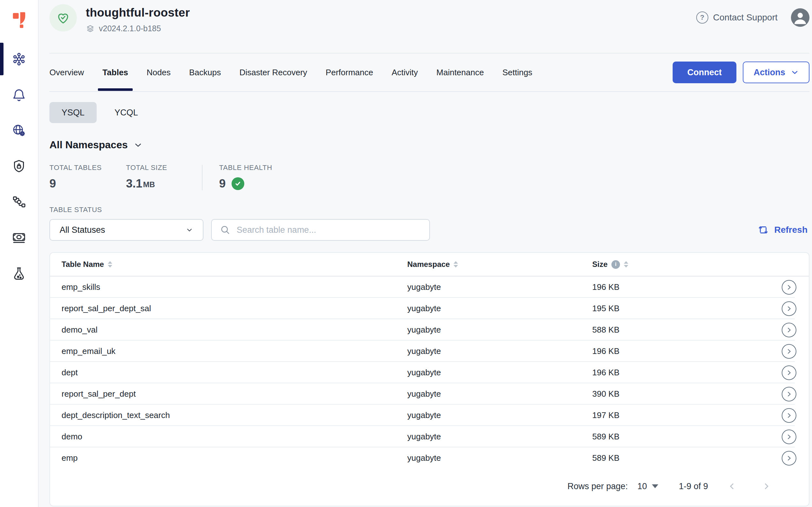 The width and height of the screenshot is (812, 507). What do you see at coordinates (19, 237) in the screenshot?
I see `sidebar-item-billing` at bounding box center [19, 237].